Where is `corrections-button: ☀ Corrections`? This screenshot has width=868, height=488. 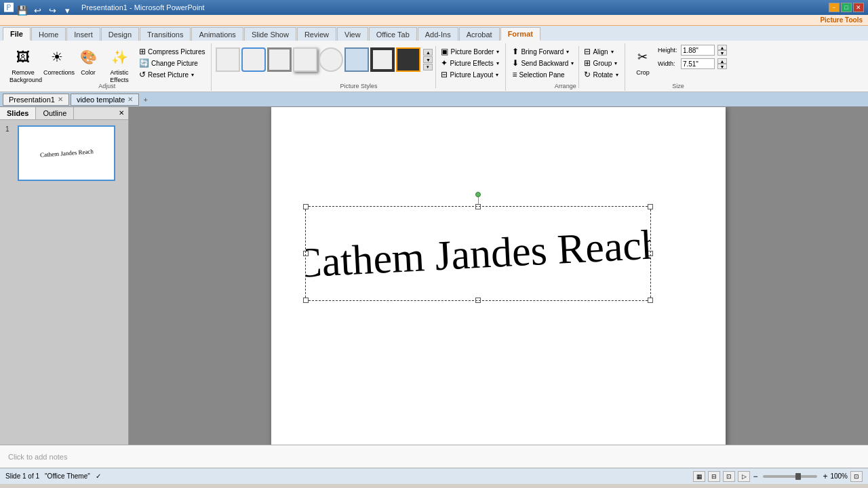 corrections-button: ☀ Corrections is located at coordinates (57, 61).